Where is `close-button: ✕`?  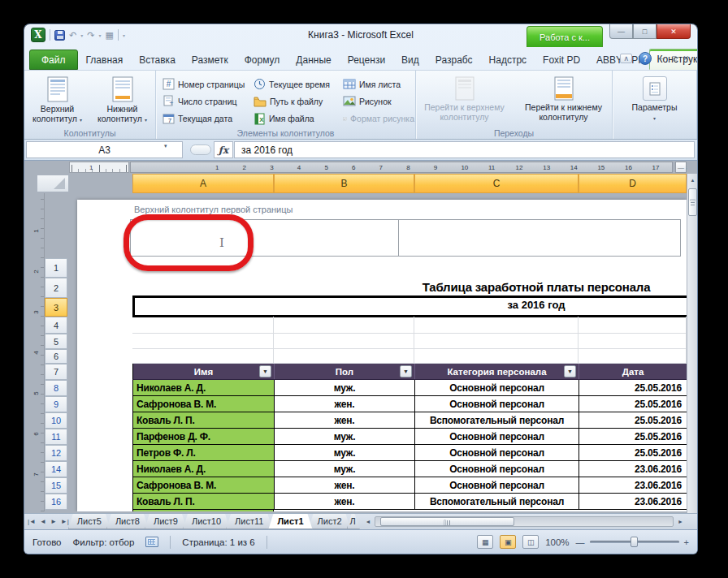
close-button: ✕ is located at coordinates (674, 32).